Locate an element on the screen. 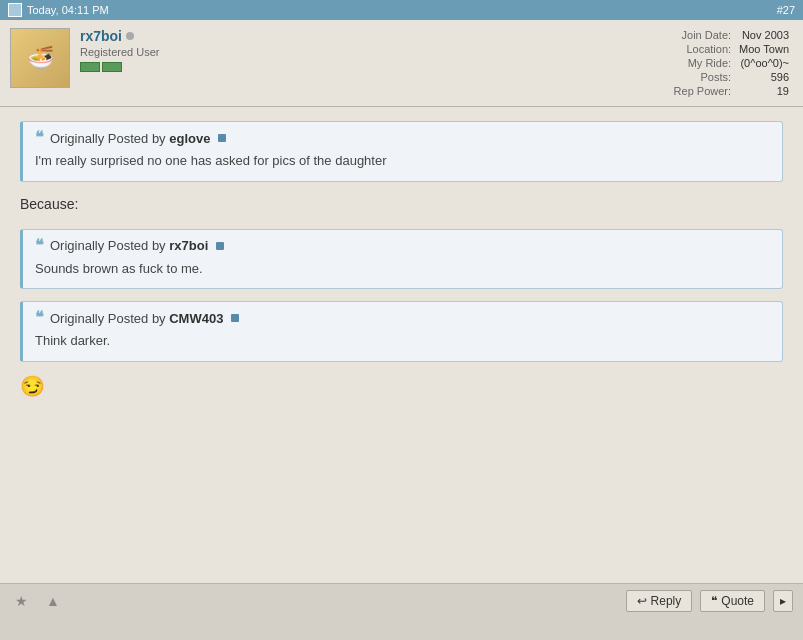  avatar-image: 🍜 is located at coordinates (40, 58).